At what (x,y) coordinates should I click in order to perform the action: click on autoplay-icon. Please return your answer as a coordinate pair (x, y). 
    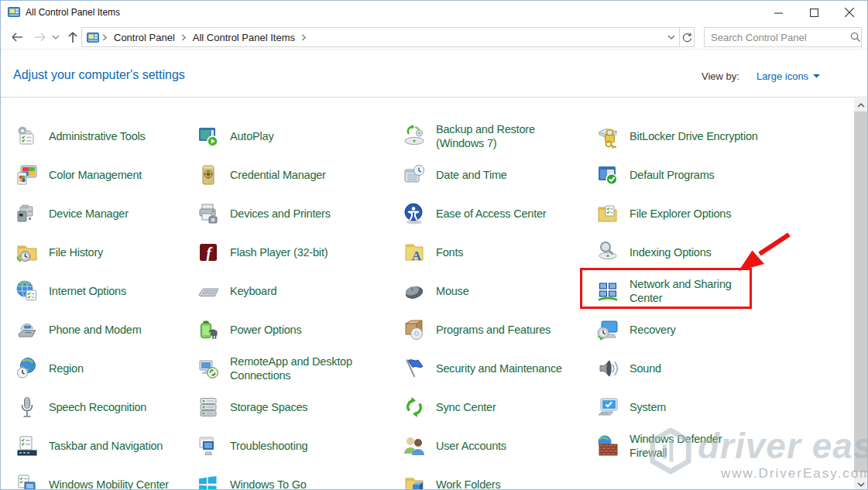
    Looking at the image, I should click on (208, 136).